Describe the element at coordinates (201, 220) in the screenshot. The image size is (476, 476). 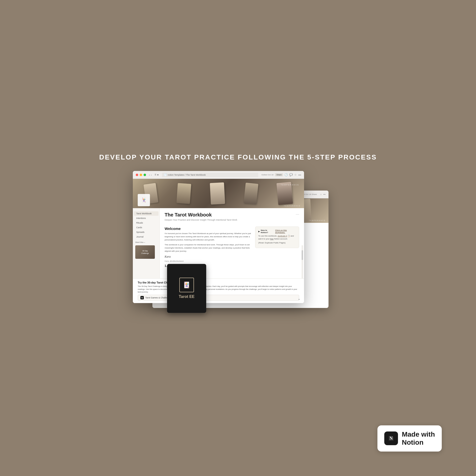
I see `notion-page-subtitle: Deepen Your Practice and Discover Insigh…` at that location.